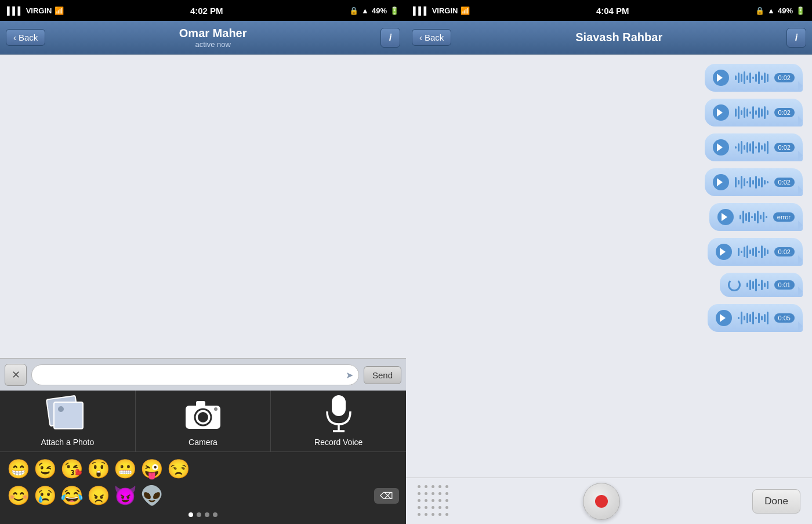 This screenshot has width=812, height=524. Describe the element at coordinates (204, 421) in the screenshot. I see `camera-item: Camera` at that location.